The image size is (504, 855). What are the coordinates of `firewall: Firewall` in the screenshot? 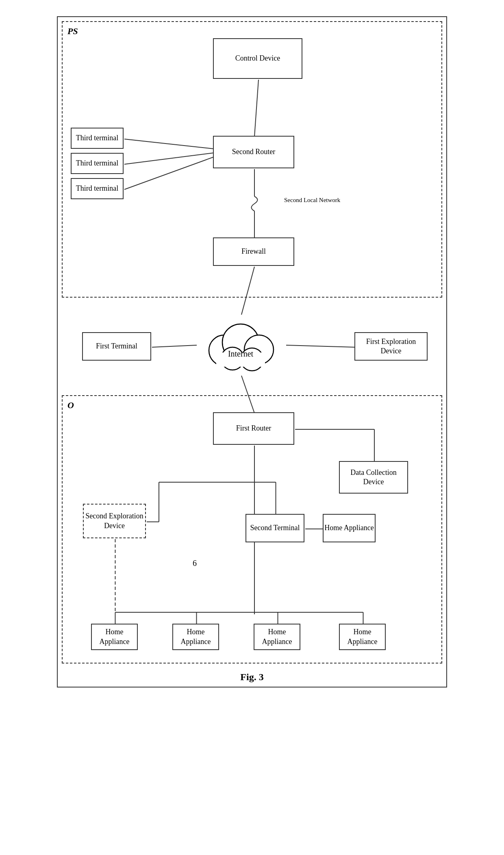 It's located at (254, 252).